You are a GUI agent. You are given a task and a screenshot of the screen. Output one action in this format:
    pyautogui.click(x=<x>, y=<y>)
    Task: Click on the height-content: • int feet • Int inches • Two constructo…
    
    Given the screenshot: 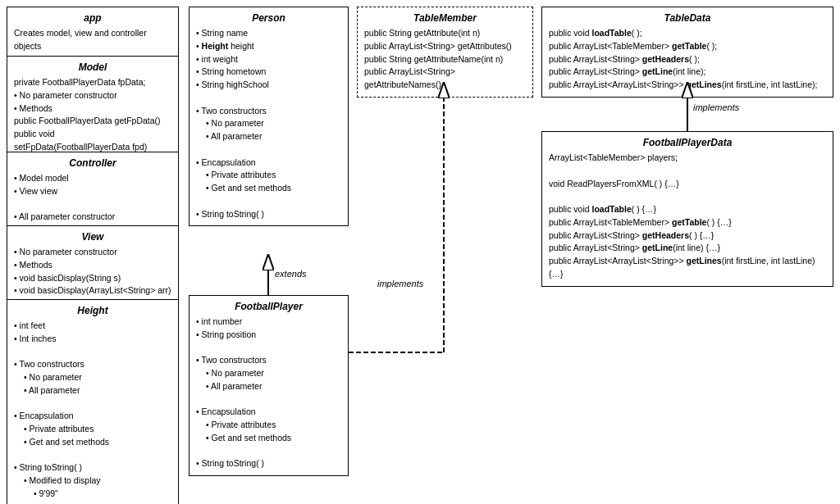 What is the action you would take?
    pyautogui.click(x=93, y=410)
    